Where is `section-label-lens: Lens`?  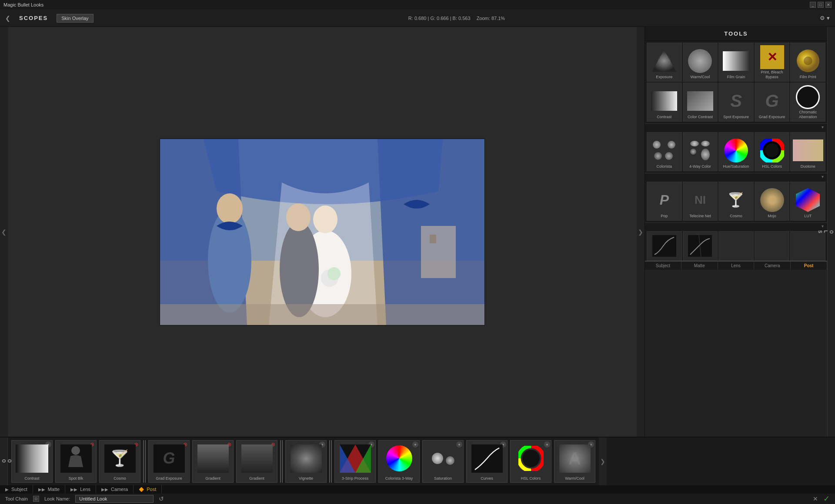 section-label-lens: Lens is located at coordinates (736, 266).